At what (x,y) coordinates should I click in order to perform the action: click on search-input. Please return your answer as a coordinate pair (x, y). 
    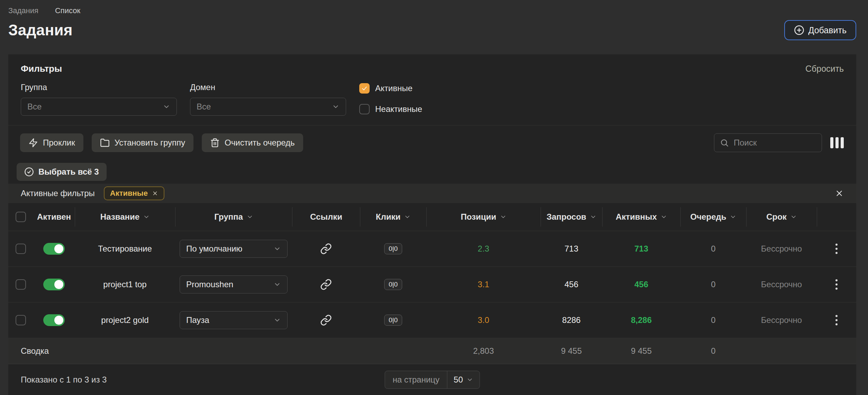
    Looking at the image, I should click on (775, 143).